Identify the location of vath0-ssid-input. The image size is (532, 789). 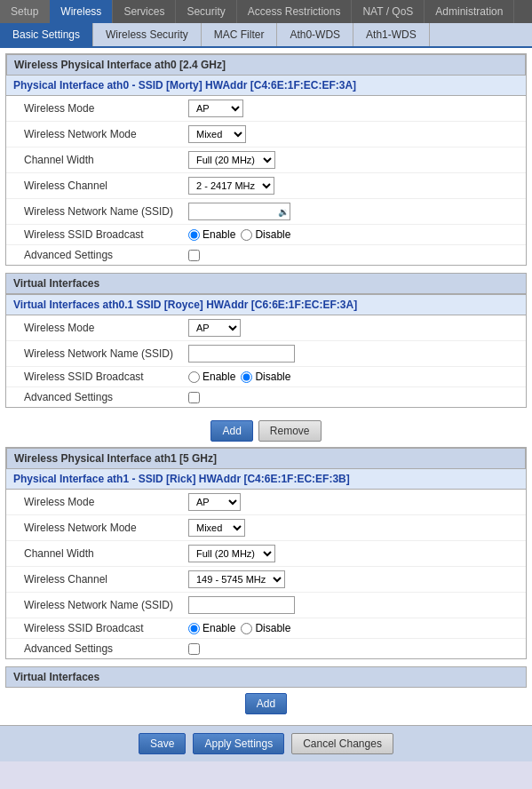
(242, 354).